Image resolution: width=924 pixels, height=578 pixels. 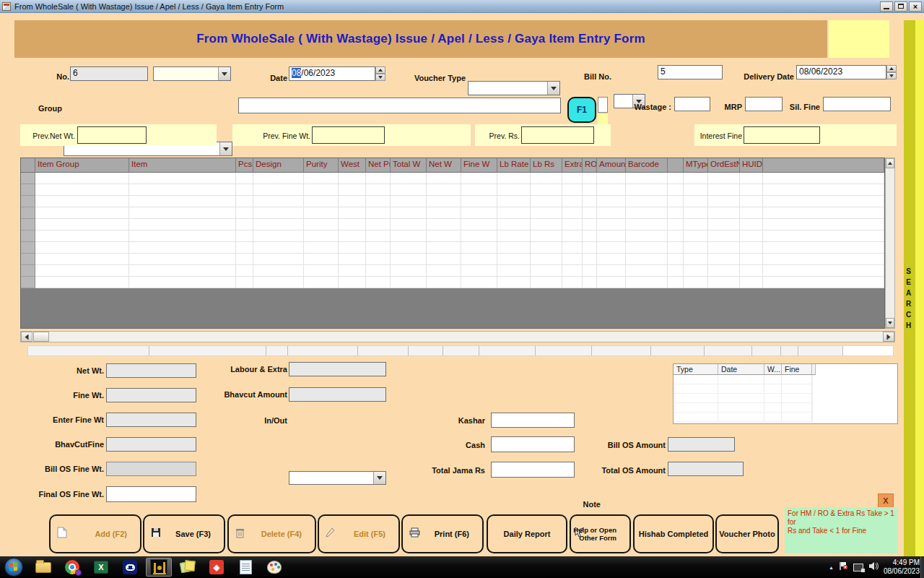 What do you see at coordinates (901, 7) in the screenshot?
I see `maximize-button` at bounding box center [901, 7].